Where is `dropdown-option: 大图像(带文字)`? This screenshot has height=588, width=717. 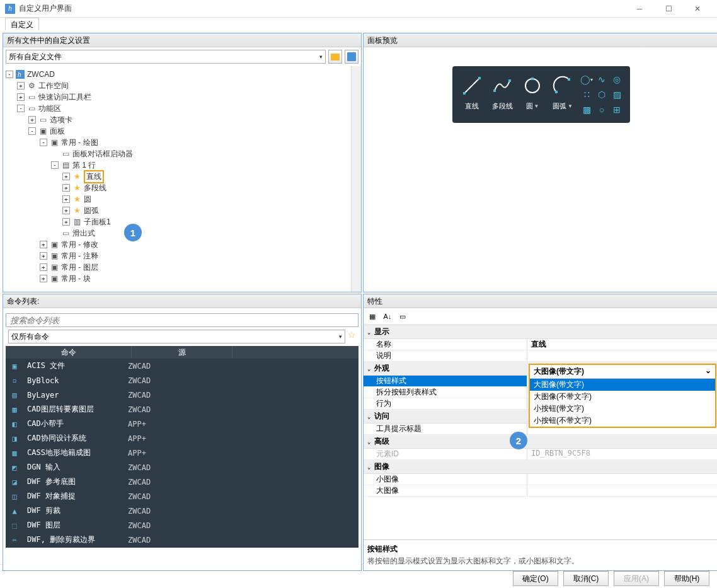
dropdown-option: 大图像(带文字) is located at coordinates (622, 384).